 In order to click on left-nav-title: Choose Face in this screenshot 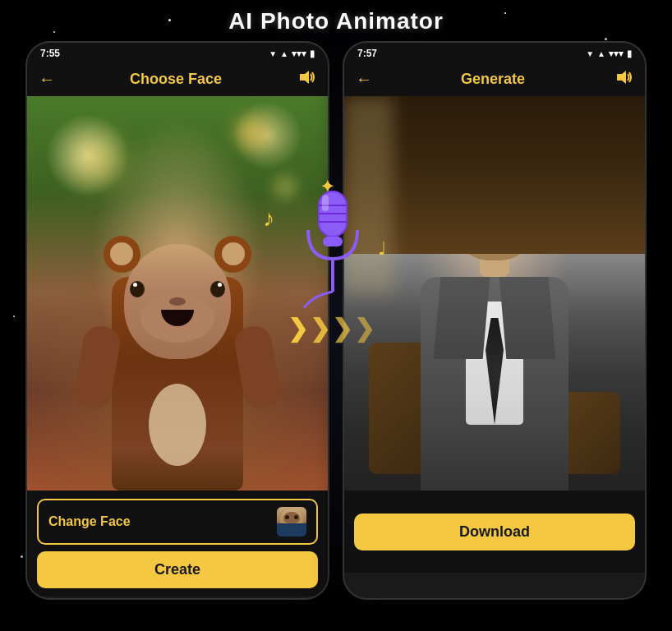, I will do `click(176, 79)`.